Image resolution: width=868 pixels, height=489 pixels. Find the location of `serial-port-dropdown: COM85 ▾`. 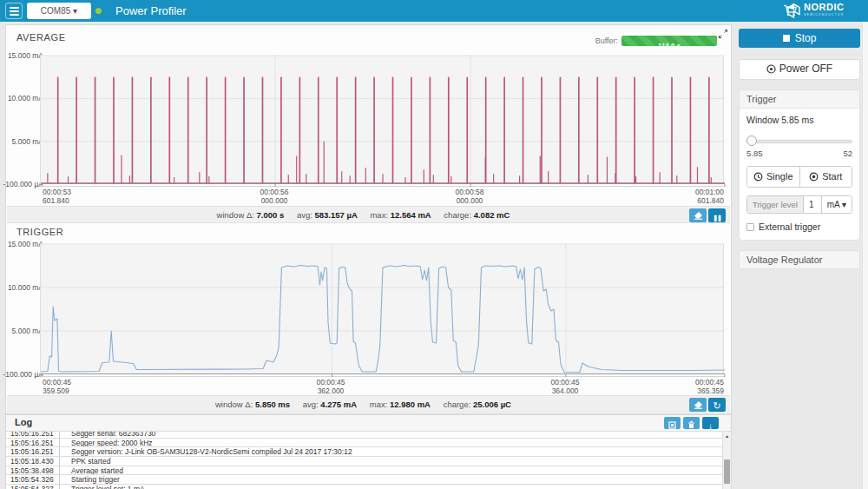

serial-port-dropdown: COM85 ▾ is located at coordinates (59, 10).